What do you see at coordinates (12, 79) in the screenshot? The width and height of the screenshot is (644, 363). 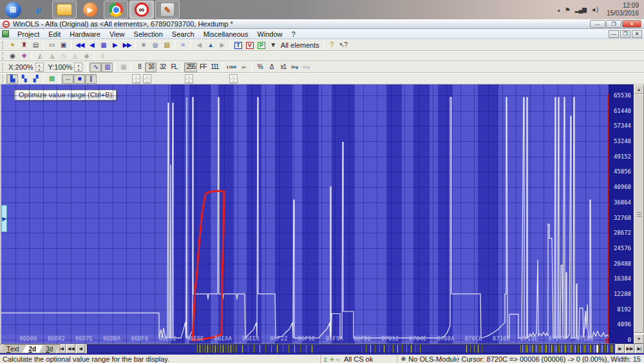 I see `optimize-range-button: ▙` at bounding box center [12, 79].